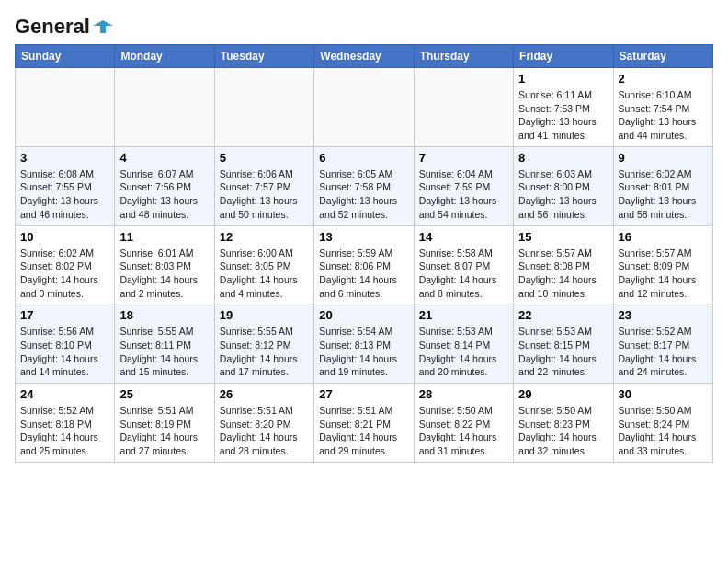 The image size is (728, 563). I want to click on day-number: 13, so click(364, 237).